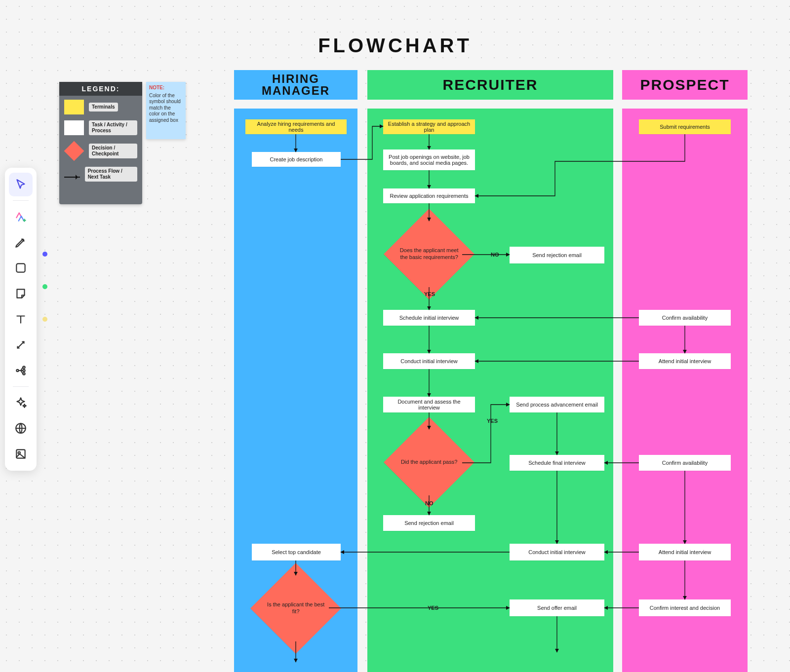 The width and height of the screenshot is (790, 672). I want to click on label-yes2: YES, so click(492, 421).